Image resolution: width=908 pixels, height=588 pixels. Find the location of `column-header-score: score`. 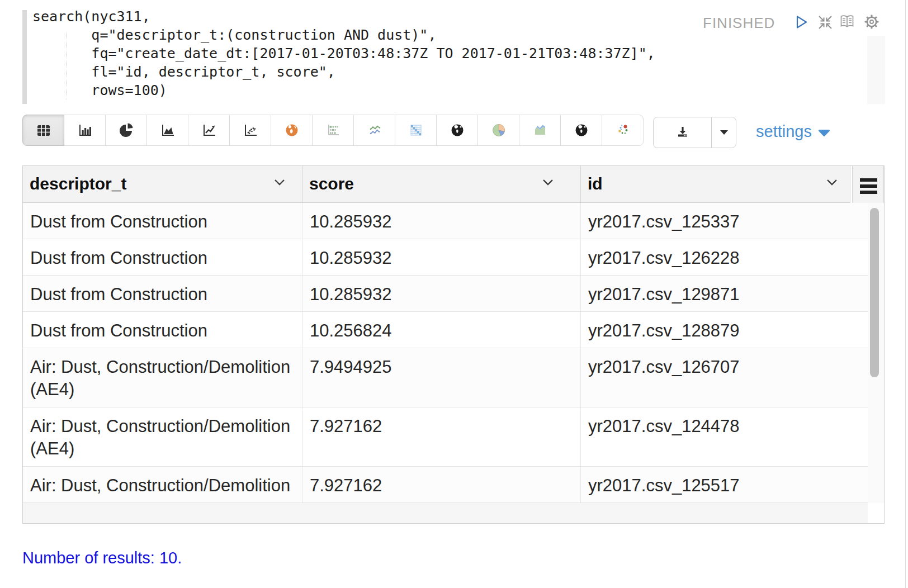

column-header-score: score is located at coordinates (442, 184).